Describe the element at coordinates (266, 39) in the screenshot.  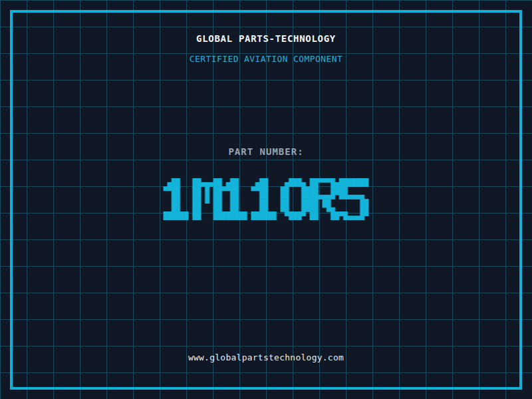
I see `company-title: GLOBAL PARTS-TECHNOLOGY` at that location.